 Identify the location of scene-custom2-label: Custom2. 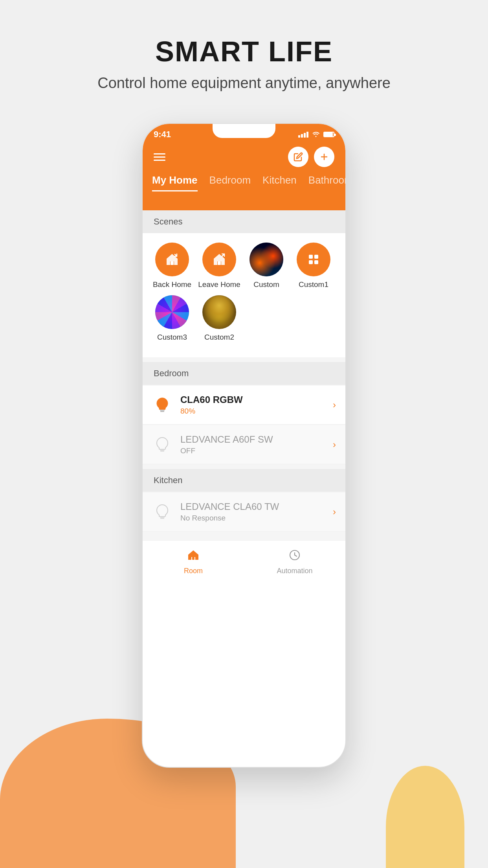
(219, 337).